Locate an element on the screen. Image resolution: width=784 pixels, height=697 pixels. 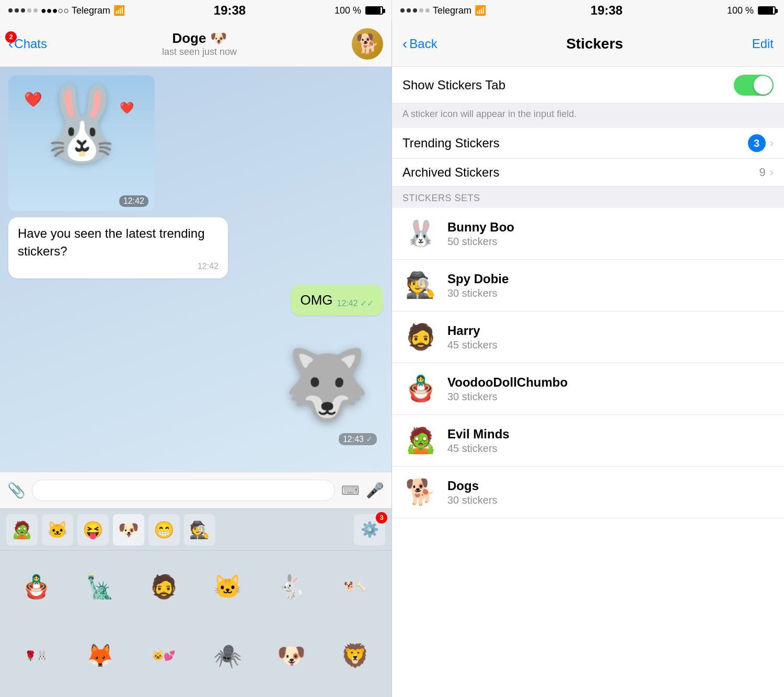
toggle-knob is located at coordinates (763, 85).